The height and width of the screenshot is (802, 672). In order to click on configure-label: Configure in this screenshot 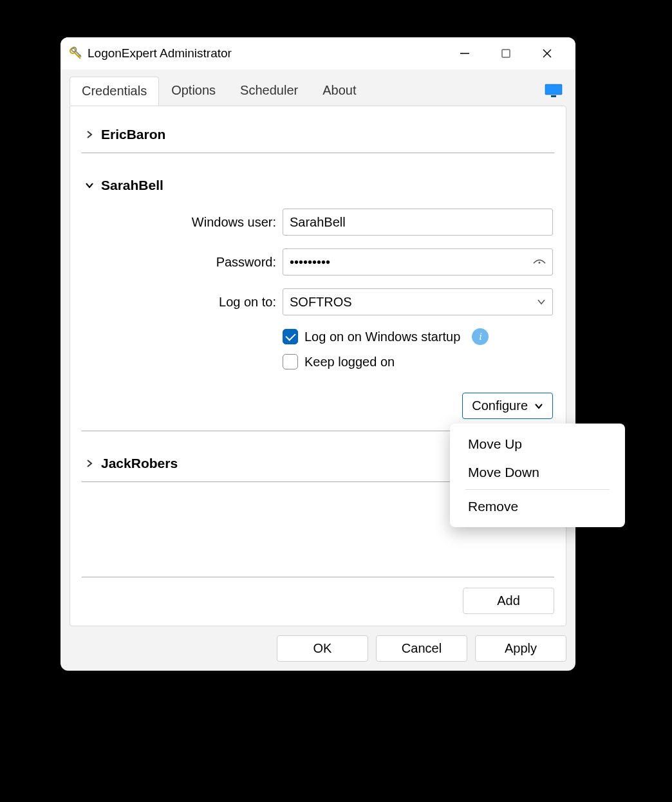, I will do `click(499, 406)`.